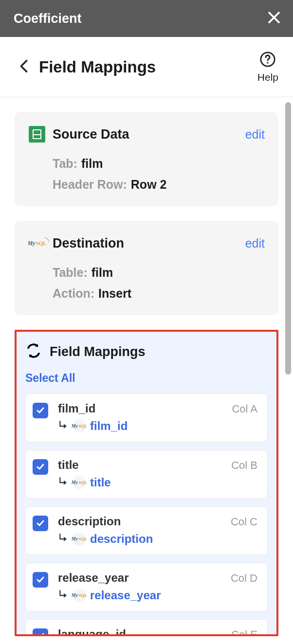 This screenshot has height=644, width=293. Describe the element at coordinates (146, 627) in the screenshot. I see `mapping-row: language_id Col E MySQL language_id` at that location.